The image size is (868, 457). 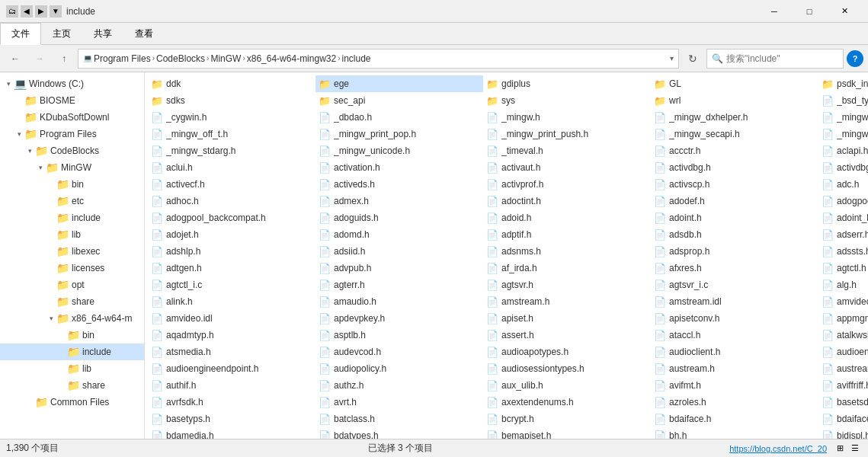 I want to click on file-item-15: 📄_mingw_off_t.h, so click(x=232, y=134).